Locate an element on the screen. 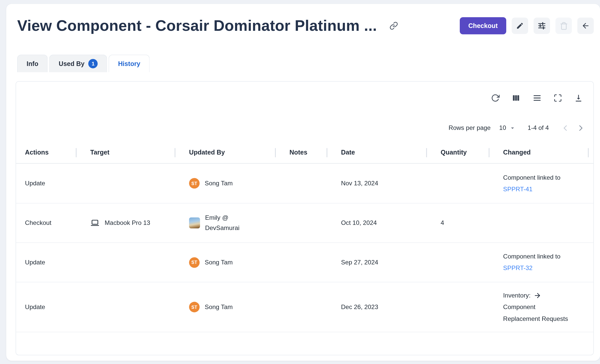  changed-target-line: Replacement Requests is located at coordinates (536, 319).